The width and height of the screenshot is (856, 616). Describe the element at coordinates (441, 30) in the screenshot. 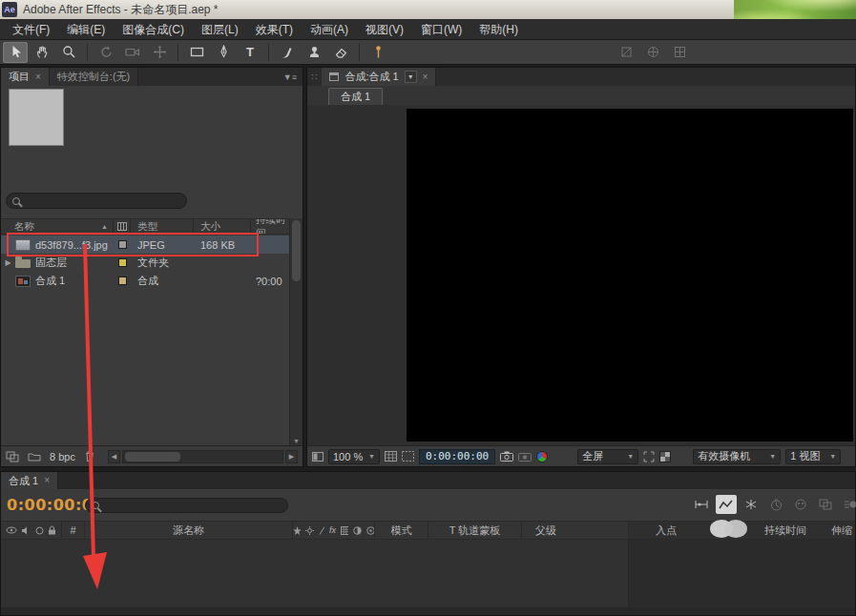

I see `menu-window: 窗口(W)` at that location.